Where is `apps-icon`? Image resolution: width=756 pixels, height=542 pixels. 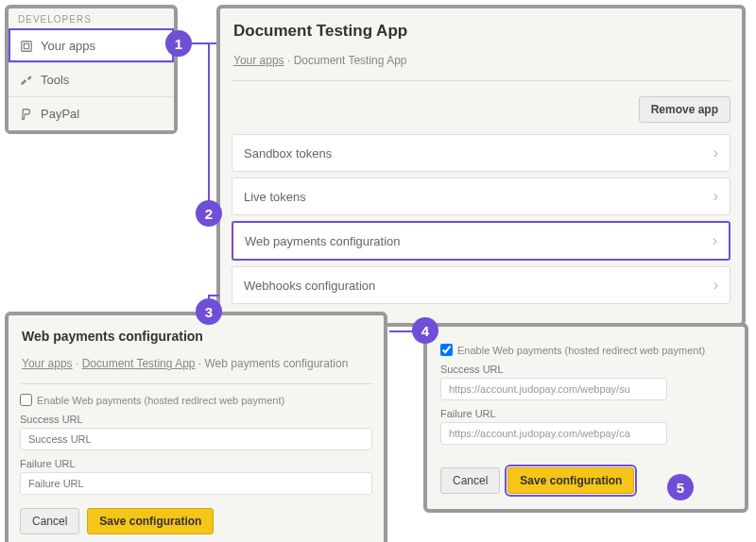
apps-icon is located at coordinates (26, 46).